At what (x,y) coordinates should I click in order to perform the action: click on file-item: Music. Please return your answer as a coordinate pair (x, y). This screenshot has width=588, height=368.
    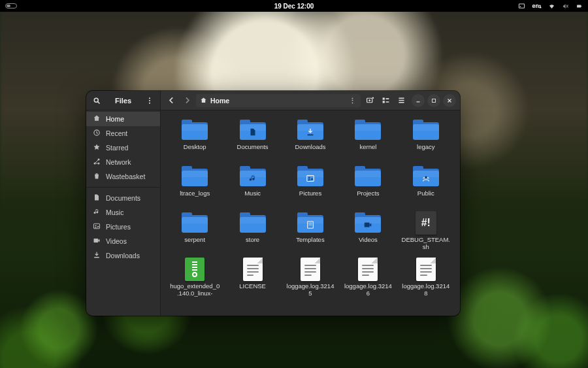
    Looking at the image, I should click on (252, 184).